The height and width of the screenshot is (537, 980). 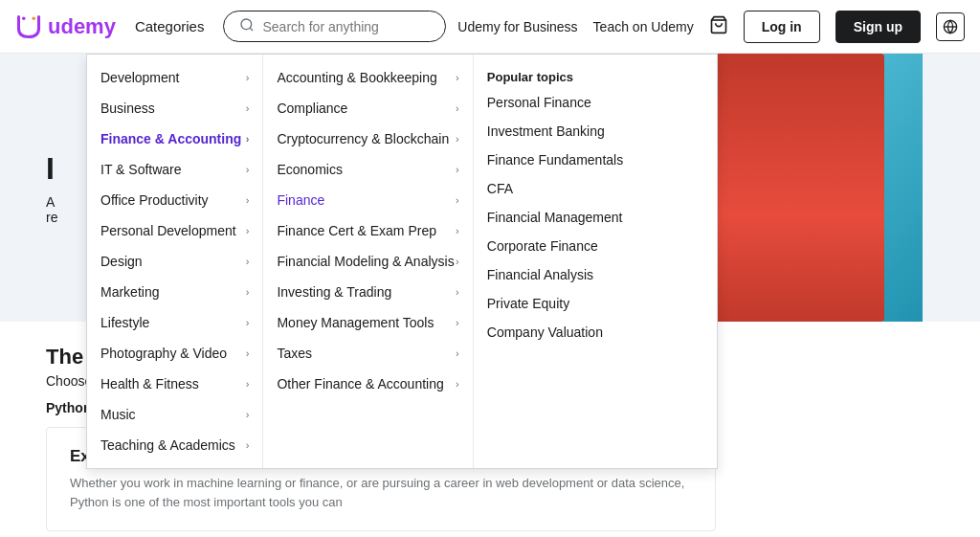 I want to click on search-input, so click(x=346, y=27).